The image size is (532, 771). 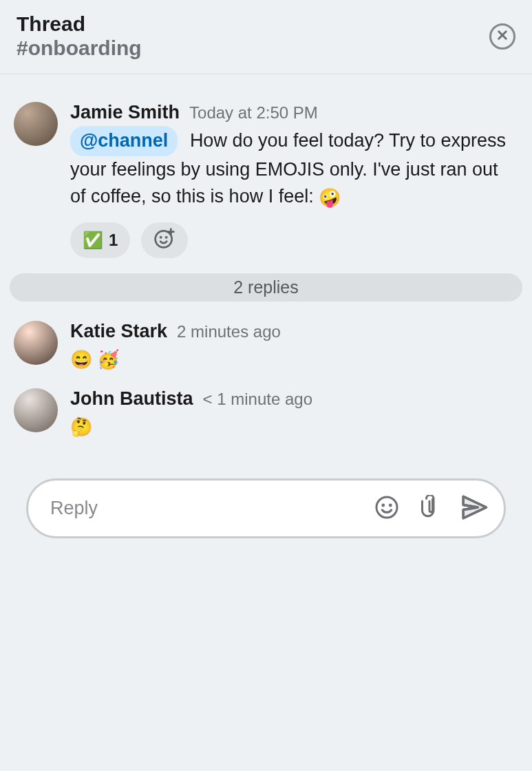 I want to click on send-icon, so click(x=474, y=508).